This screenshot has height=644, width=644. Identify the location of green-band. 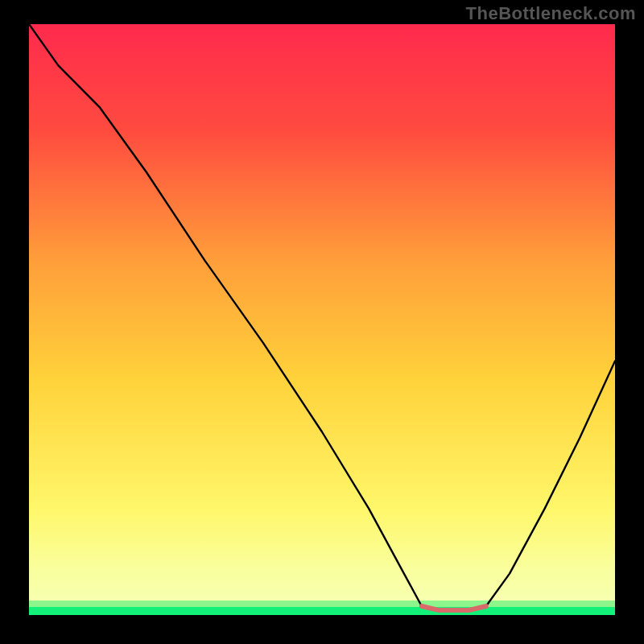
(322, 611).